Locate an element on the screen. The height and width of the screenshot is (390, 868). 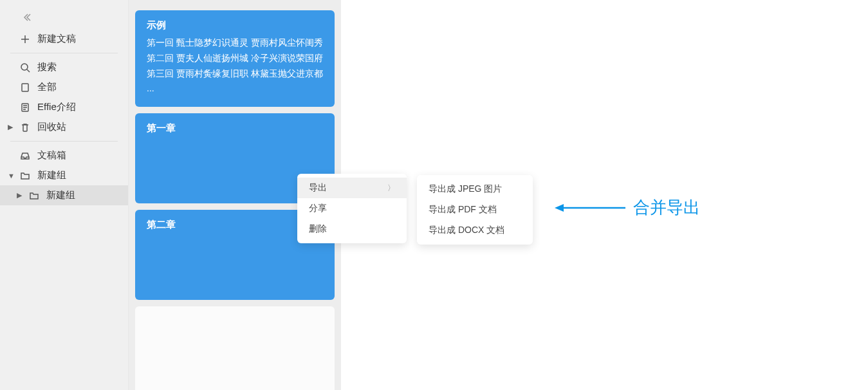
trash-button: ▶ 回收站 is located at coordinates (64, 127).